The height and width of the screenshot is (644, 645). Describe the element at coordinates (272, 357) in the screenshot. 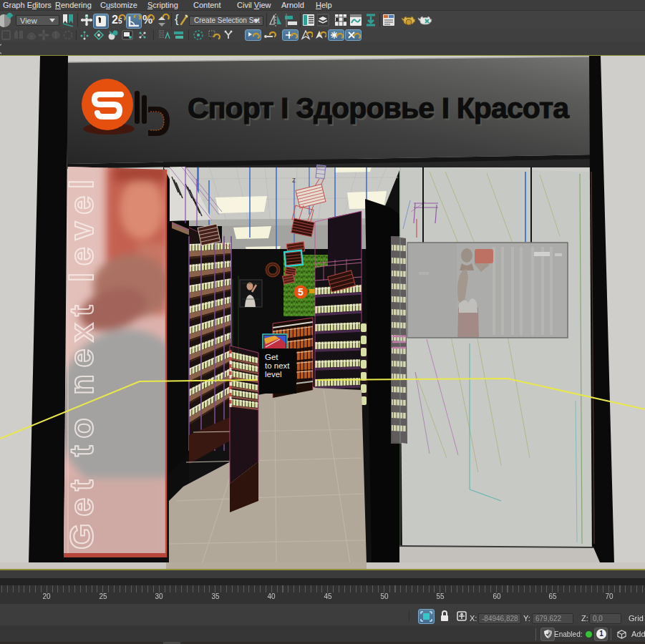

I see `svg-text: Get` at that location.